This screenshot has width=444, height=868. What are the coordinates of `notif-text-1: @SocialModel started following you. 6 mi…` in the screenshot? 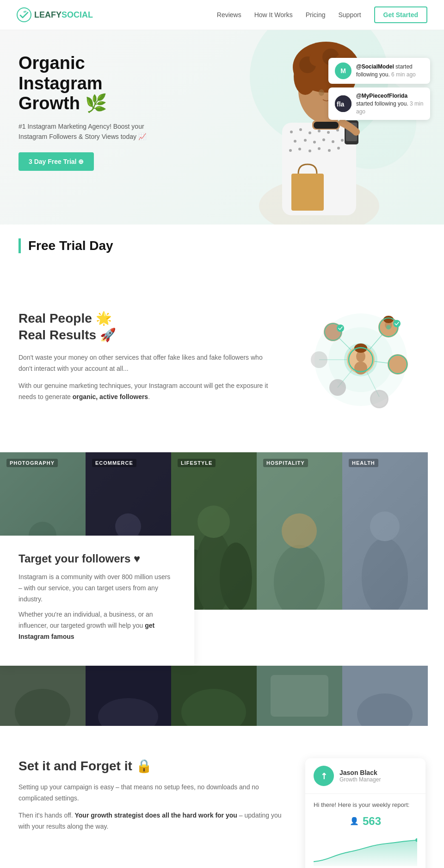 It's located at (390, 71).